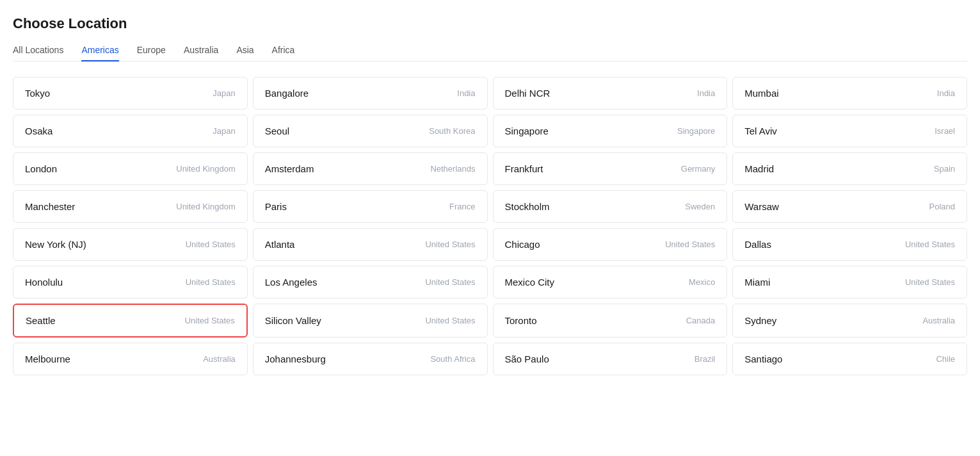  Describe the element at coordinates (611, 359) in the screenshot. I see `location-card: São PauloBrazil` at that location.